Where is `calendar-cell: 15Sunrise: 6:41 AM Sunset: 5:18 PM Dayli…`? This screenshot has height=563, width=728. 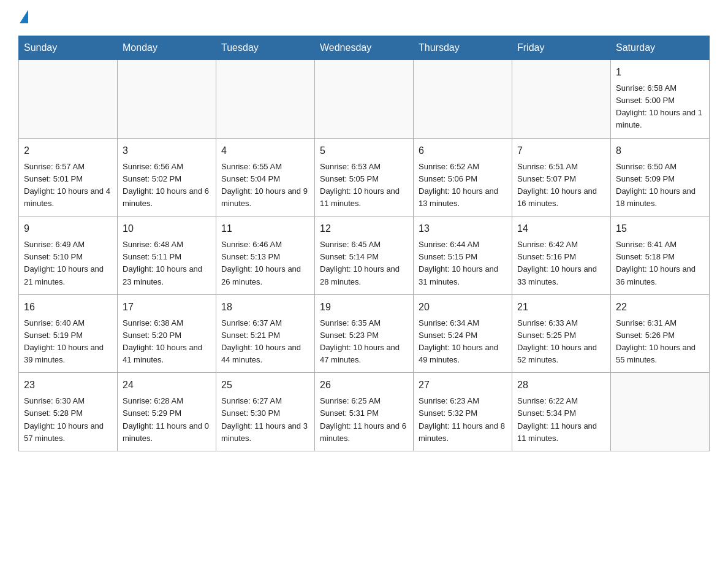
calendar-cell: 15Sunrise: 6:41 AM Sunset: 5:18 PM Dayli… is located at coordinates (661, 256).